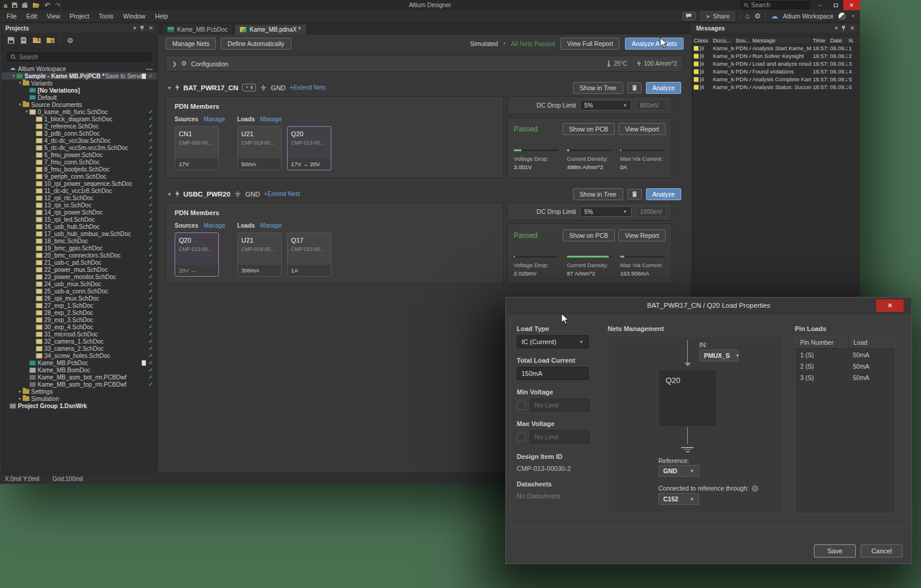  Describe the element at coordinates (79, 384) in the screenshot. I see `tree-item: Kame_MB_asm_top_rm.PCBDwf✓` at that location.